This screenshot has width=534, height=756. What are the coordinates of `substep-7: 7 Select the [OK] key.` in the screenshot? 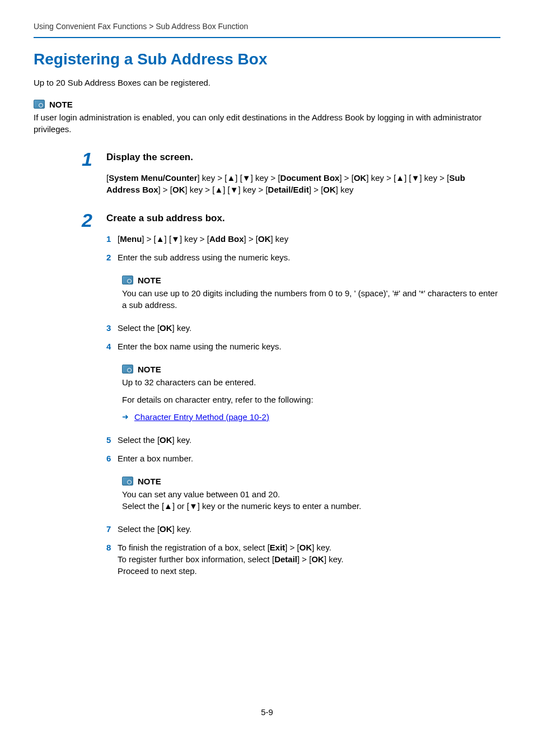 It's located at (303, 529).